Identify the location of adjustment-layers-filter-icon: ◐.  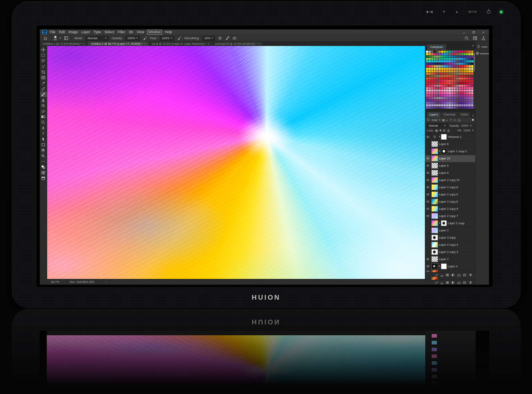
(448, 120).